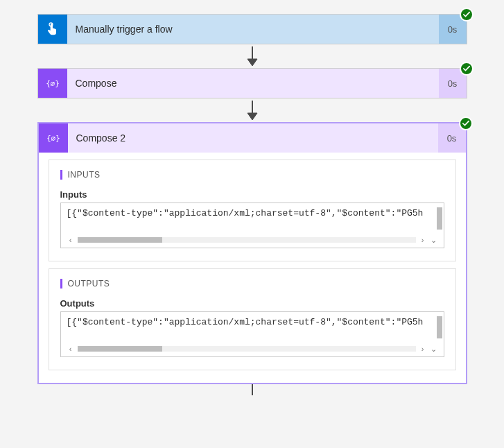  What do you see at coordinates (252, 83) in the screenshot?
I see `compose-card: {∅} Compose 0s` at bounding box center [252, 83].